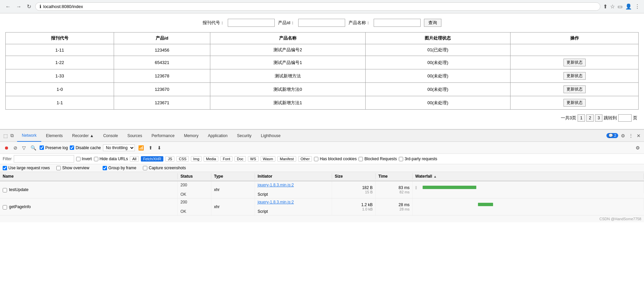 Image resolution: width=644 pixels, height=303 pixels. I want to click on filter-wasm-btn: Wasm, so click(268, 159).